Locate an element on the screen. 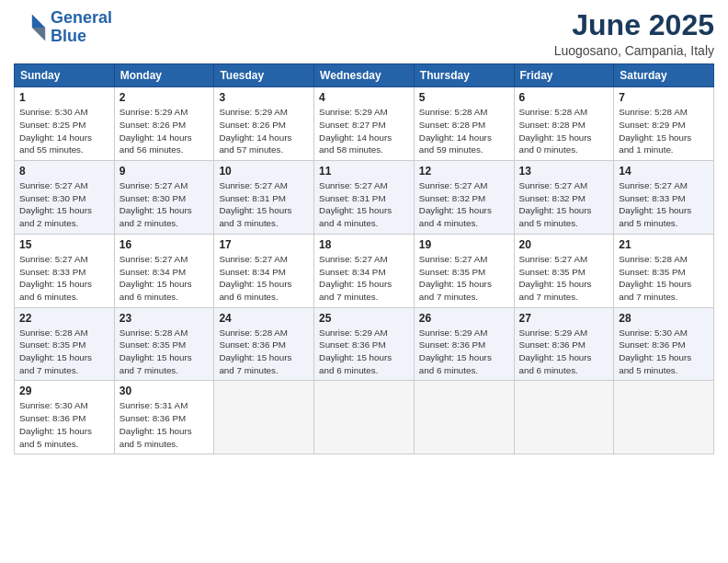 The width and height of the screenshot is (728, 563). calendar-cell: 15Sunrise: 5:27 AM Sunset: 8:33 PM Dayli… is located at coordinates (64, 270).